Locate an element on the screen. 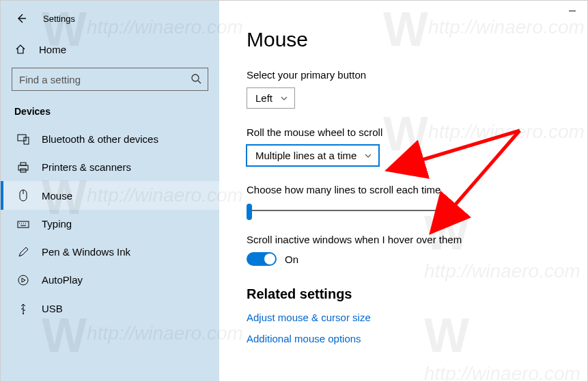 This screenshot has width=588, height=382. app-title: Settings is located at coordinates (59, 19).